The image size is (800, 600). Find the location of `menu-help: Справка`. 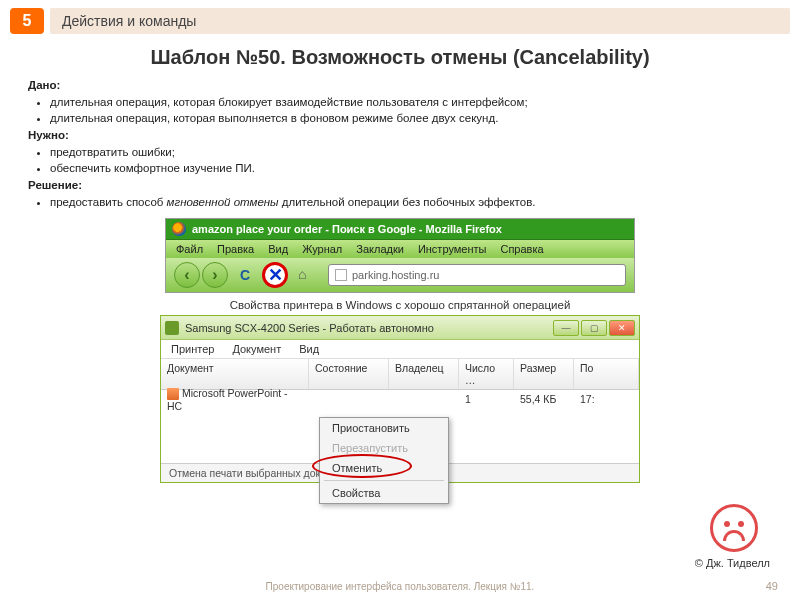

menu-help: Справка is located at coordinates (522, 249).